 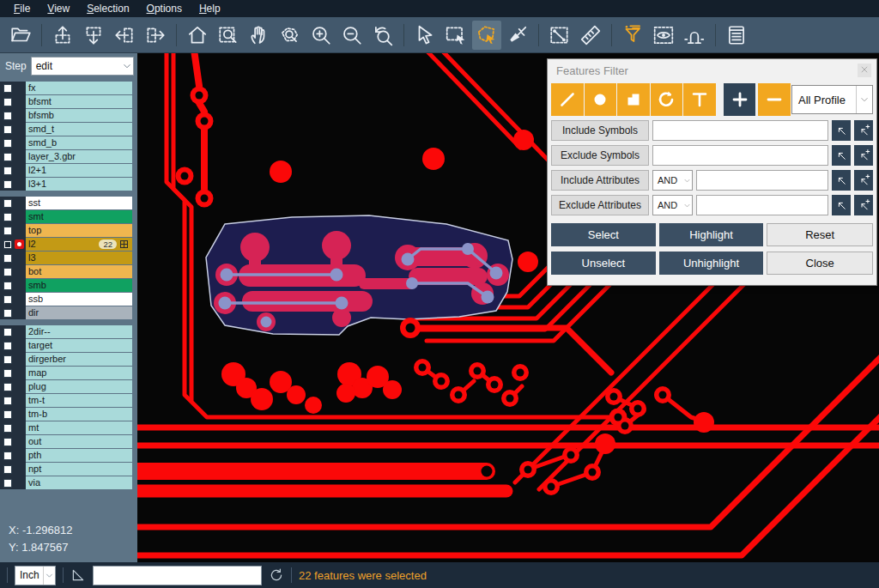 What do you see at coordinates (603, 235) in the screenshot?
I see `select-button: Select` at bounding box center [603, 235].